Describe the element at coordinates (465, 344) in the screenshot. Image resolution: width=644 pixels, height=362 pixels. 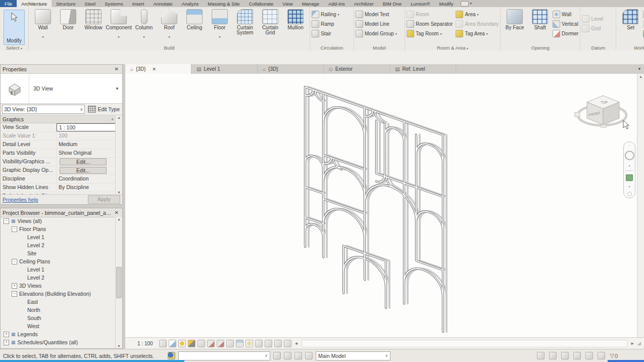
I see `horizontal-scrollbar-track` at that location.